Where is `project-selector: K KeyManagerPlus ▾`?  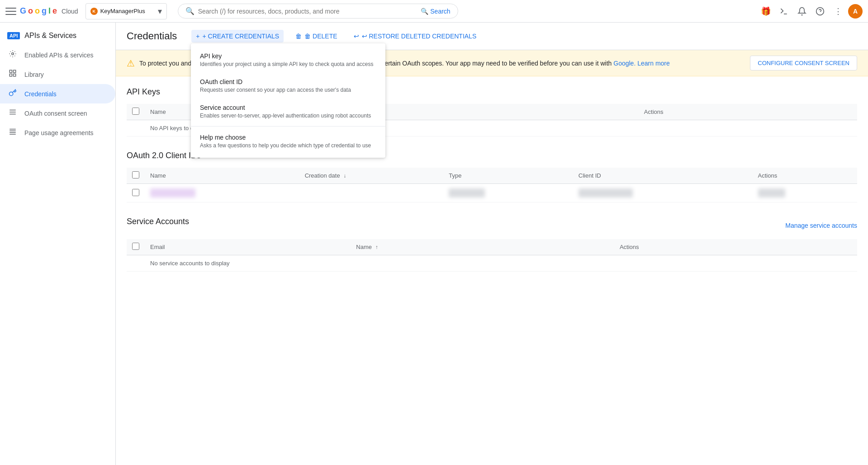
project-selector: K KeyManagerPlus ▾ is located at coordinates (126, 11).